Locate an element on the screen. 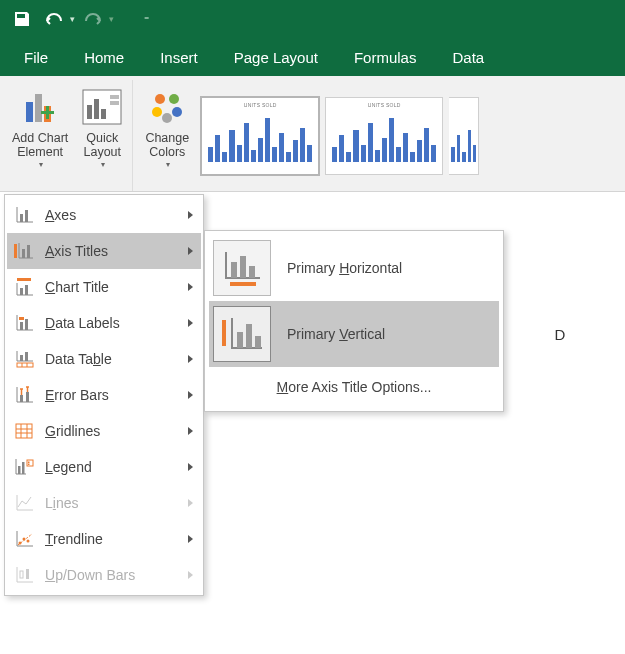 This screenshot has width=625, height=654. axis-titles-icon is located at coordinates (24, 251).